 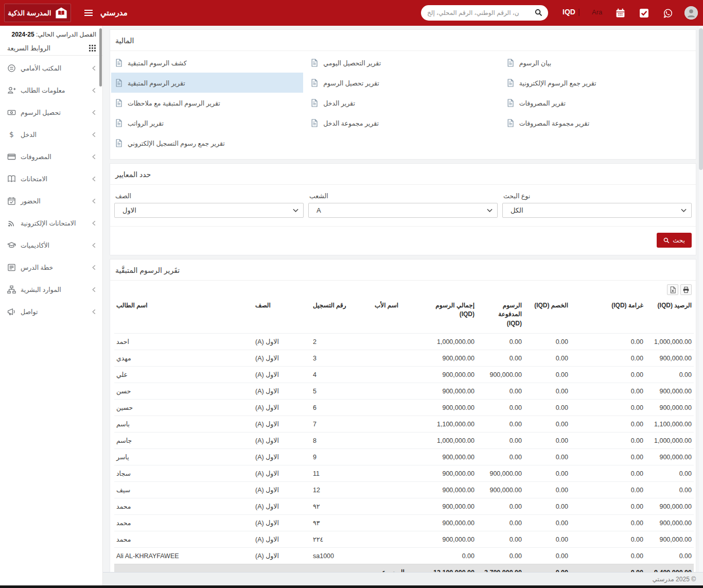 What do you see at coordinates (184, 342) in the screenshot?
I see `table-cell: احمد` at bounding box center [184, 342].